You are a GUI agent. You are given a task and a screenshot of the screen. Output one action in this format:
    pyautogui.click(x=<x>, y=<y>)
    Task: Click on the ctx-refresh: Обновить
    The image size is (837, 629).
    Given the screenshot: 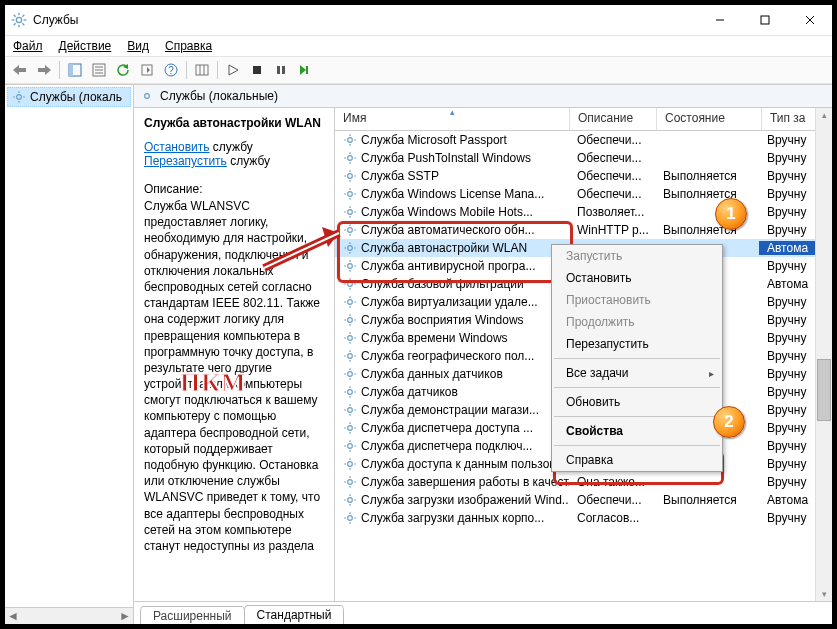 What is the action you would take?
    pyautogui.click(x=637, y=402)
    